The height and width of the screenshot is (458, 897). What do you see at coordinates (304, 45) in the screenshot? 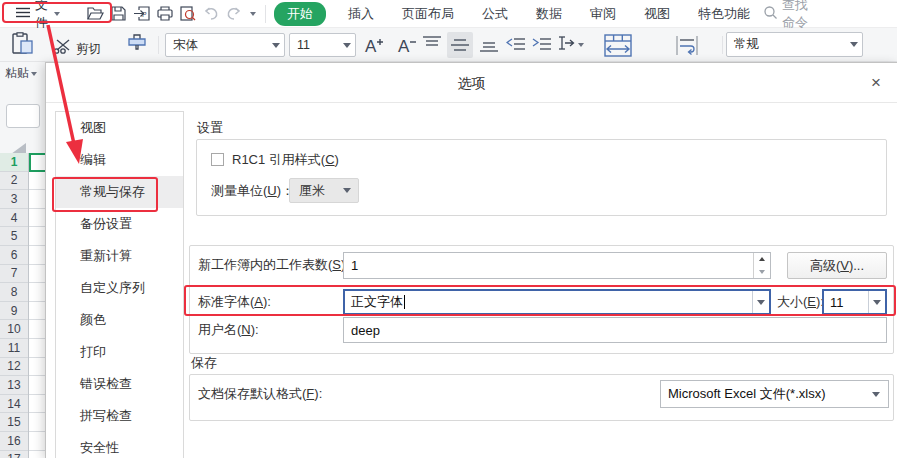
I see `font-size-value: 11` at bounding box center [304, 45].